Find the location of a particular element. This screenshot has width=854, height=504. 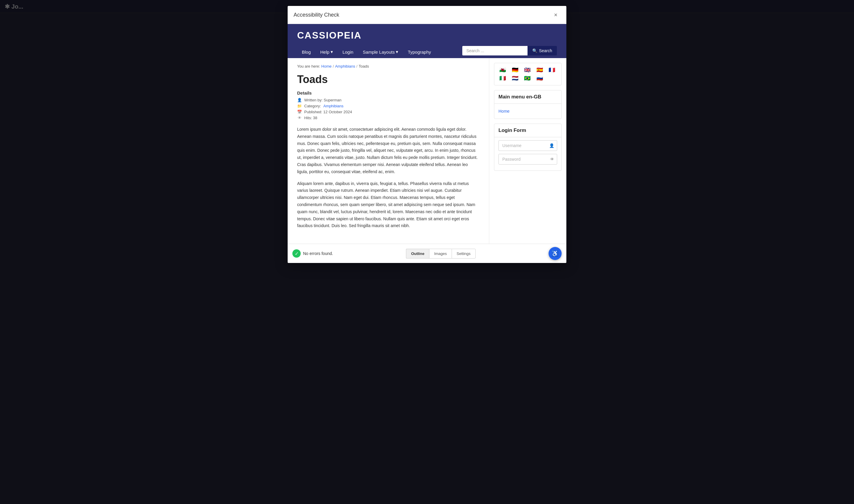

calendar-icon: 📅 is located at coordinates (300, 112).